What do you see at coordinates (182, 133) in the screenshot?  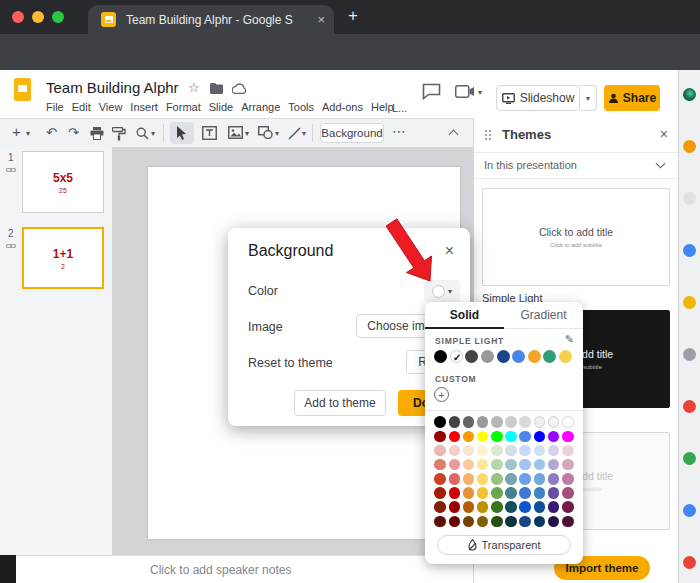 I see `select-tool-button` at bounding box center [182, 133].